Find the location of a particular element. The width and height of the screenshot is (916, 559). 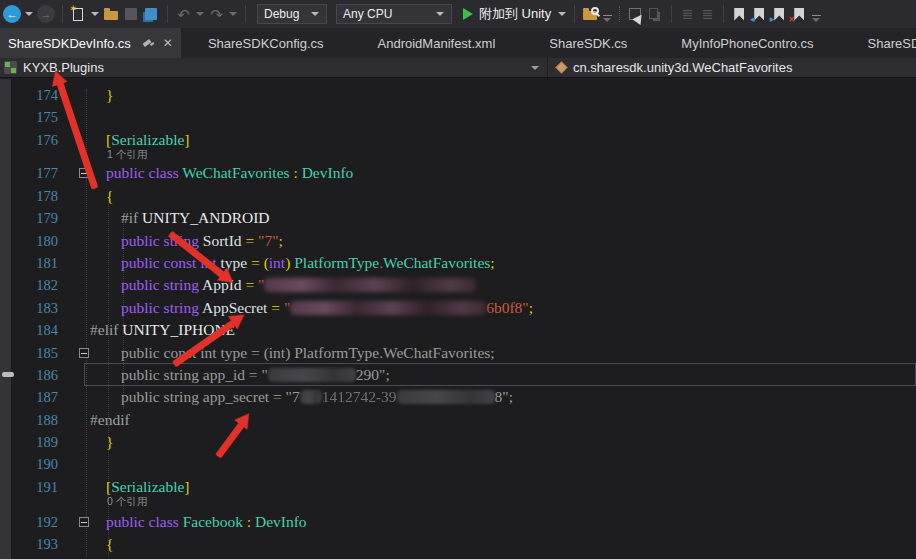

tab-sharesdkdevinfo-cs: ShareSDKDevInfo.cs✕ is located at coordinates (90, 43).